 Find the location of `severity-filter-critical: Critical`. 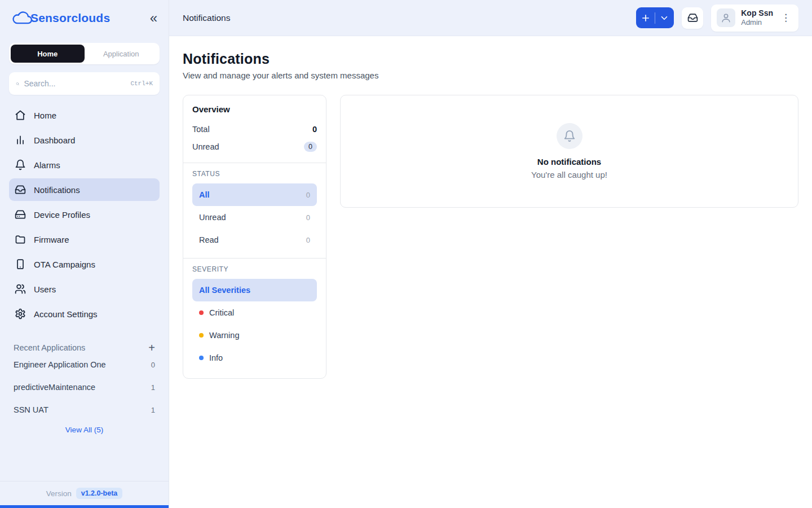

severity-filter-critical: Critical is located at coordinates (255, 313).